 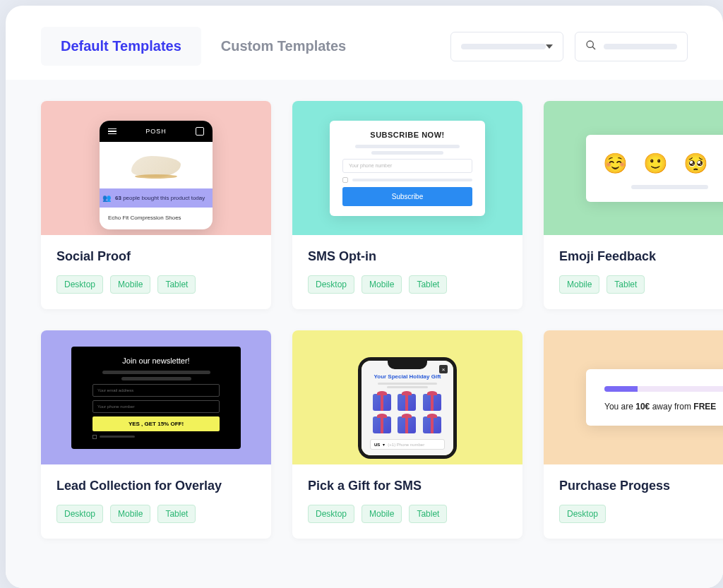 What do you see at coordinates (107, 198) in the screenshot?
I see `people-icon: 👥` at bounding box center [107, 198].